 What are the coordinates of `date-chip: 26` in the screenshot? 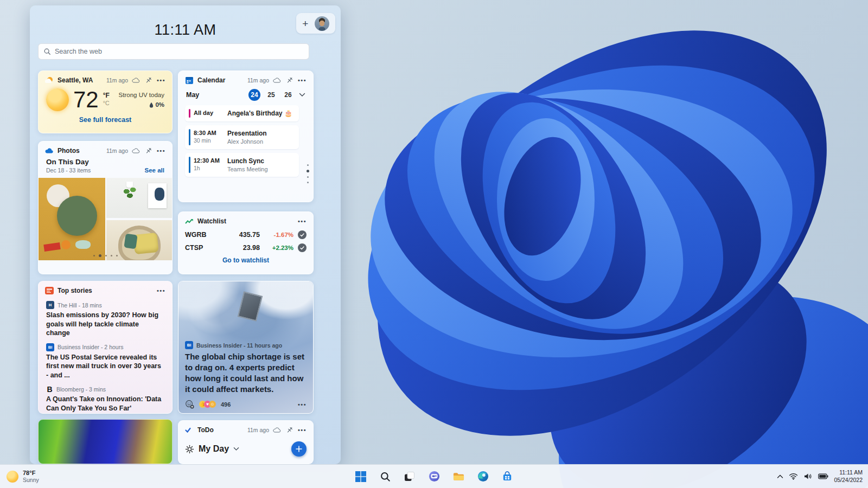 It's located at (288, 95).